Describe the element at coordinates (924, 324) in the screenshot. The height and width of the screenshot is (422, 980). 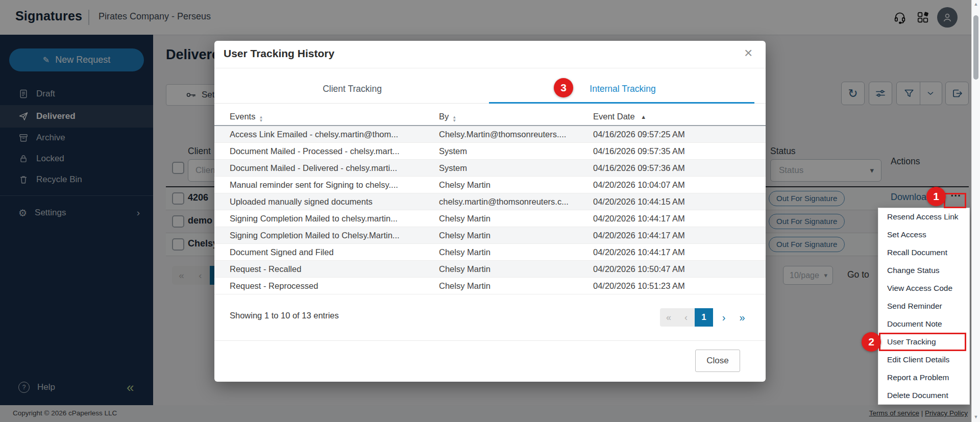
I see `menu-item-document-note: Document Note` at that location.